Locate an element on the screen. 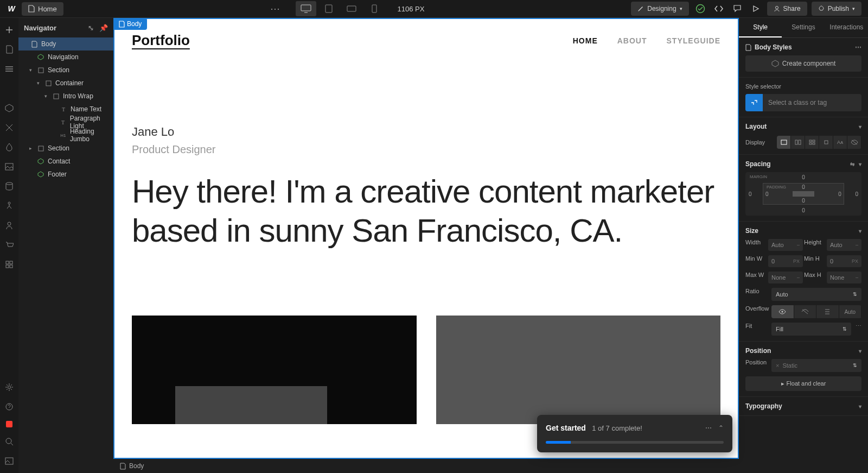 The image size is (868, 473). tree-item-body: Body is located at coordinates (66, 44).